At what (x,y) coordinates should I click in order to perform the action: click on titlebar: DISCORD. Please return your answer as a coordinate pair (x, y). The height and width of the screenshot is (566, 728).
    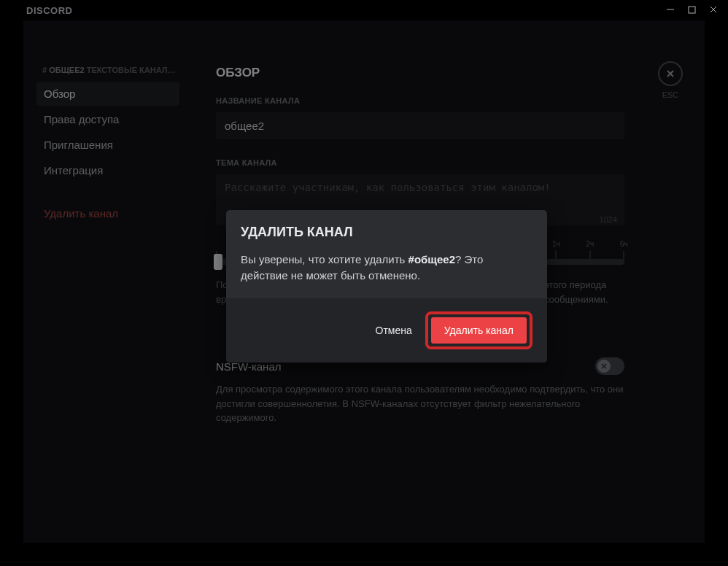
    Looking at the image, I should click on (364, 10).